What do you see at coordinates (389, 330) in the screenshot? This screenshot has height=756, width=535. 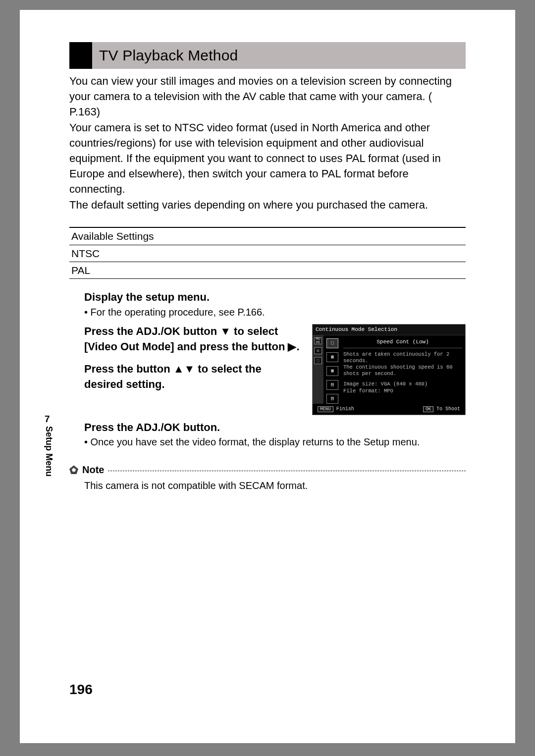 I see `lcd-title: Continuous Mode Selection` at bounding box center [389, 330].